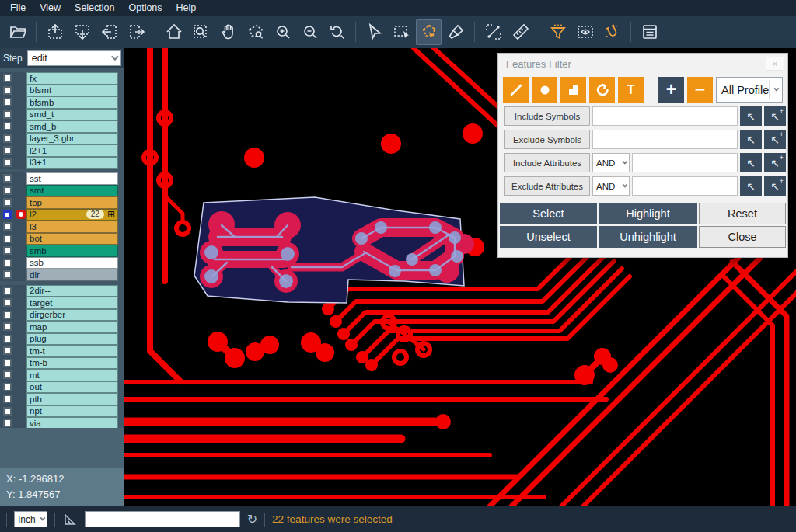  I want to click on send-up-button, so click(54, 33).